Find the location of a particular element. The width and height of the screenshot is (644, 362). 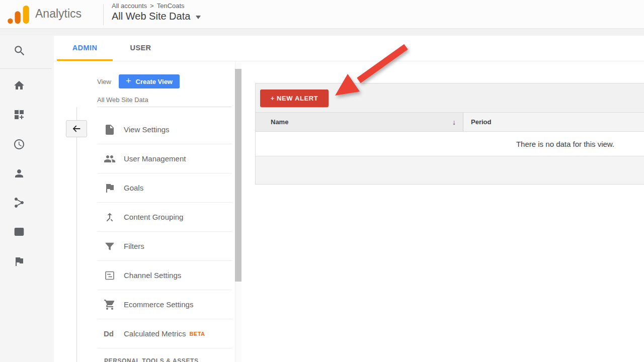

menu-item-label: Ecommerce Settings is located at coordinates (158, 305).